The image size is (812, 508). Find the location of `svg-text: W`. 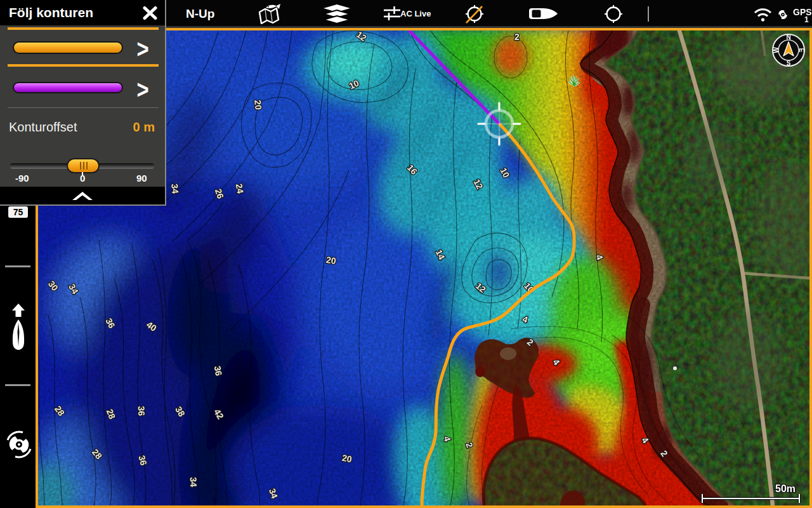

svg-text: W is located at coordinates (776, 50).